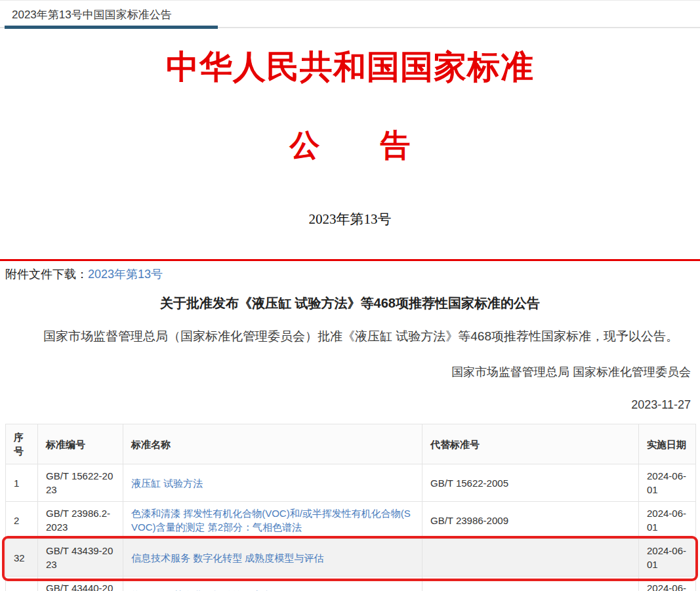  Describe the element at coordinates (81, 584) in the screenshot. I see `cell-standard-code: GB/T 43440-2023` at that location.